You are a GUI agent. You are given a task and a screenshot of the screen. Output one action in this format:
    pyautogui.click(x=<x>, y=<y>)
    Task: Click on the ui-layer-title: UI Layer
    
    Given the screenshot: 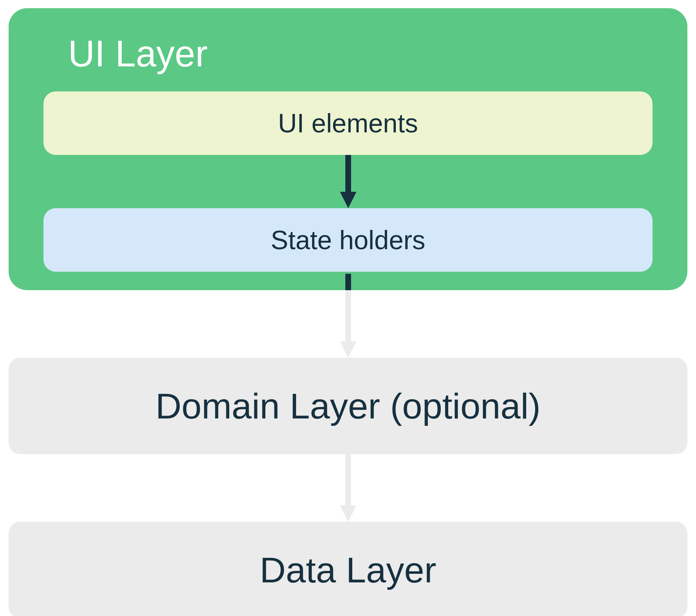 What is the action you would take?
    pyautogui.click(x=360, y=54)
    